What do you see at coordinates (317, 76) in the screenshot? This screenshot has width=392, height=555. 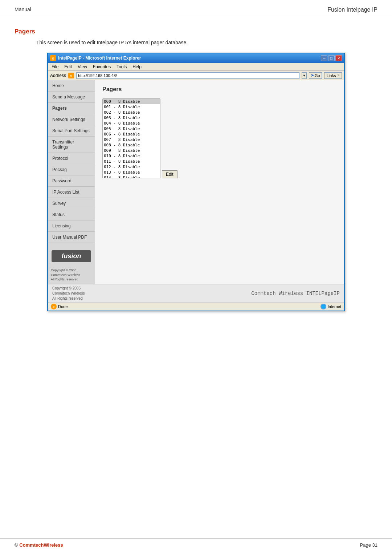 I see `go-label: Go` at bounding box center [317, 76].